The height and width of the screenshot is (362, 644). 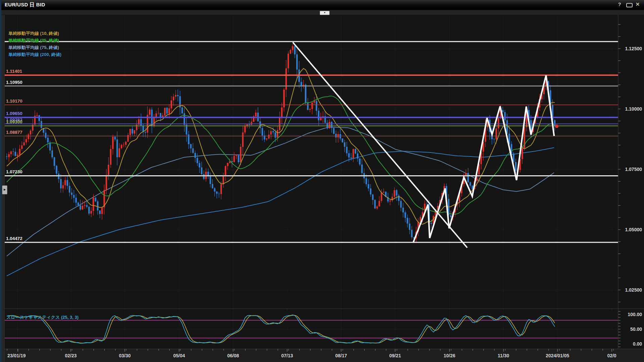 I want to click on stoch-axis-label: 0.00, so click(x=637, y=344).